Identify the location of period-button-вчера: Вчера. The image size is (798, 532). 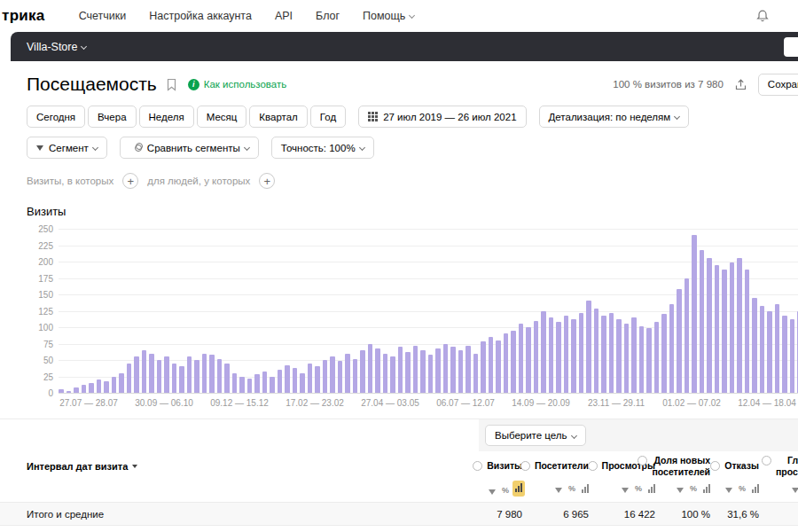
(112, 117).